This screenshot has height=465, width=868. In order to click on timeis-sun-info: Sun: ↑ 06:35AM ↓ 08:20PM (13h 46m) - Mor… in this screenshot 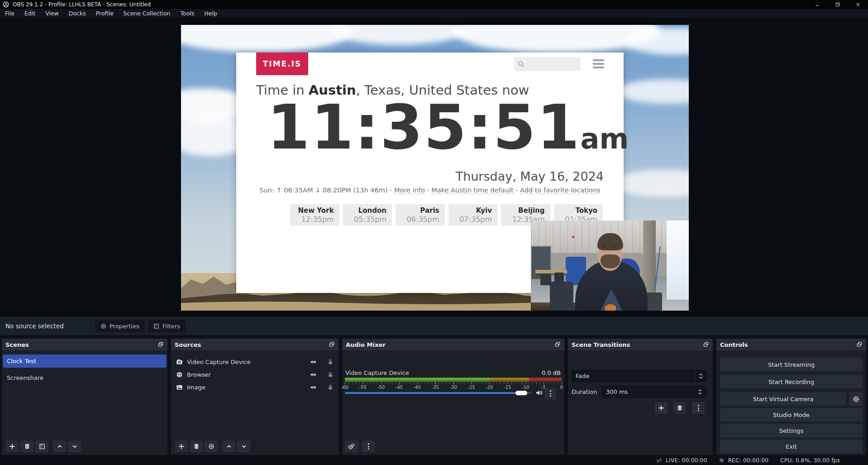, I will do `click(430, 190)`.